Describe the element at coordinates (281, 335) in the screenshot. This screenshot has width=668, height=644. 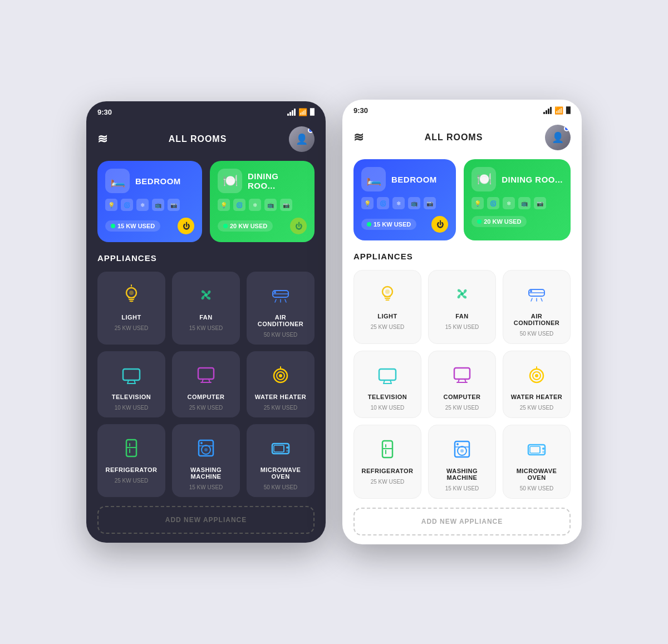
I see `ac-usage-dark: 50 KW USED` at that location.